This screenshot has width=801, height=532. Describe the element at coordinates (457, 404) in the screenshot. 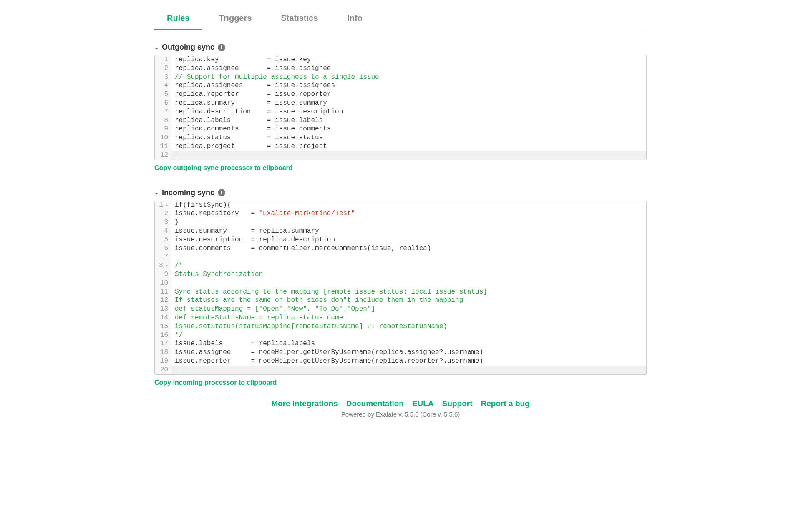

I see `footer-link-support: Support` at that location.